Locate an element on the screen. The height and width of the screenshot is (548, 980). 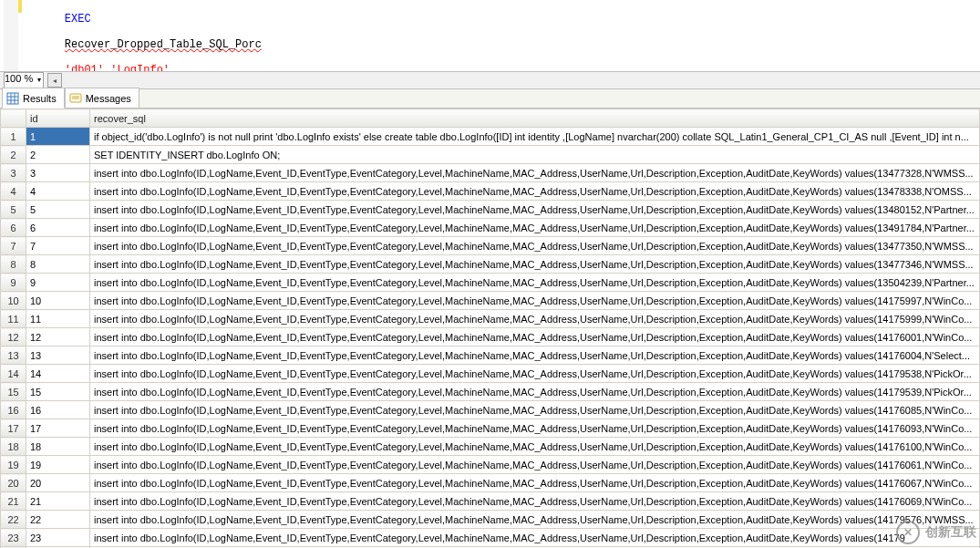
row-header: 13 is located at coordinates (14, 356).